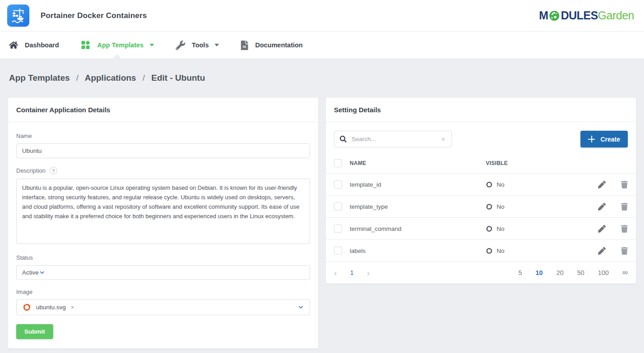  Describe the element at coordinates (40, 78) in the screenshot. I see `breadcrumb-app-templates: App Templates` at that location.